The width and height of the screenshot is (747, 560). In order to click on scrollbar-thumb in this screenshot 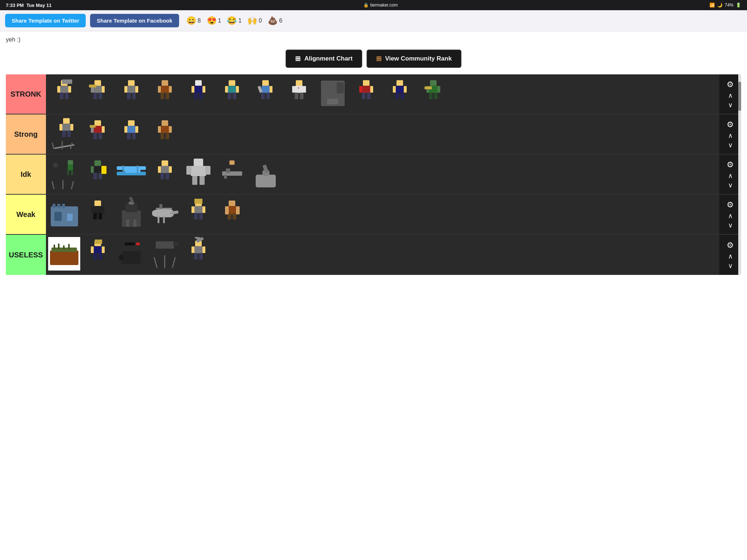, I will do `click(740, 96)`.